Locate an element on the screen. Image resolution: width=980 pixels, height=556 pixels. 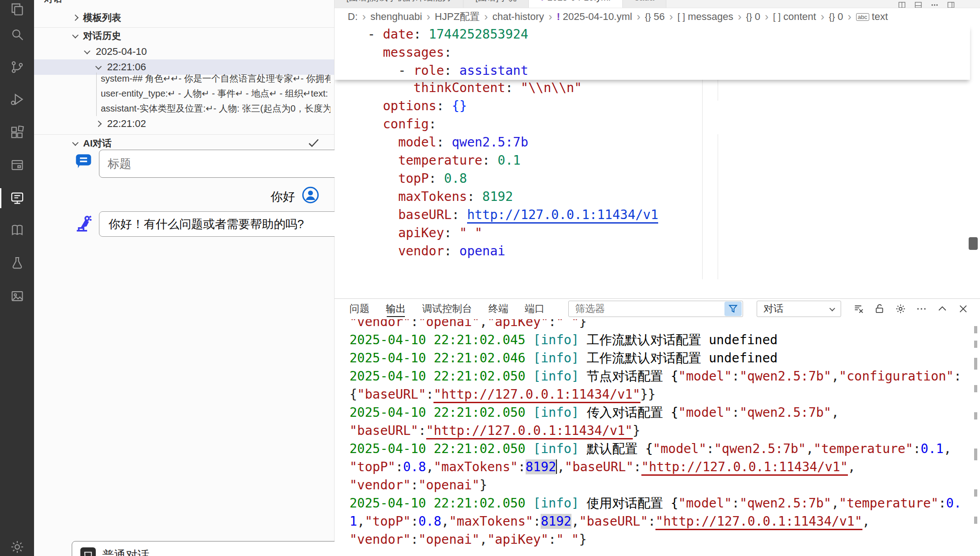
layout-icon is located at coordinates (951, 5).